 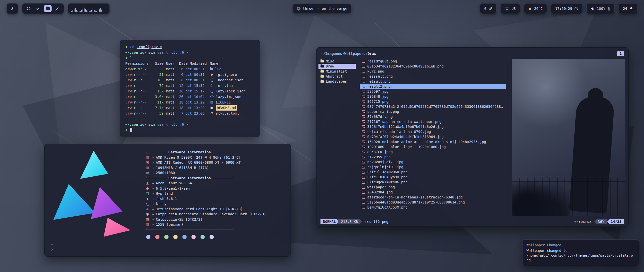 I want to click on spec-line: ▦ → AMD Ryzen 9 5900X (24) @ 4.9GHz [61.…, so click(x=206, y=158).